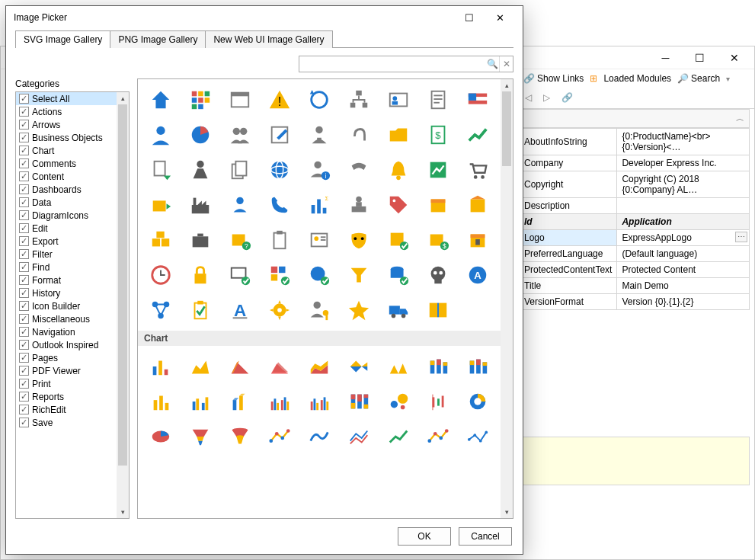 Image resolution: width=755 pixels, height=560 pixels. What do you see at coordinates (161, 170) in the screenshot?
I see `doc-arrow-icon` at bounding box center [161, 170].